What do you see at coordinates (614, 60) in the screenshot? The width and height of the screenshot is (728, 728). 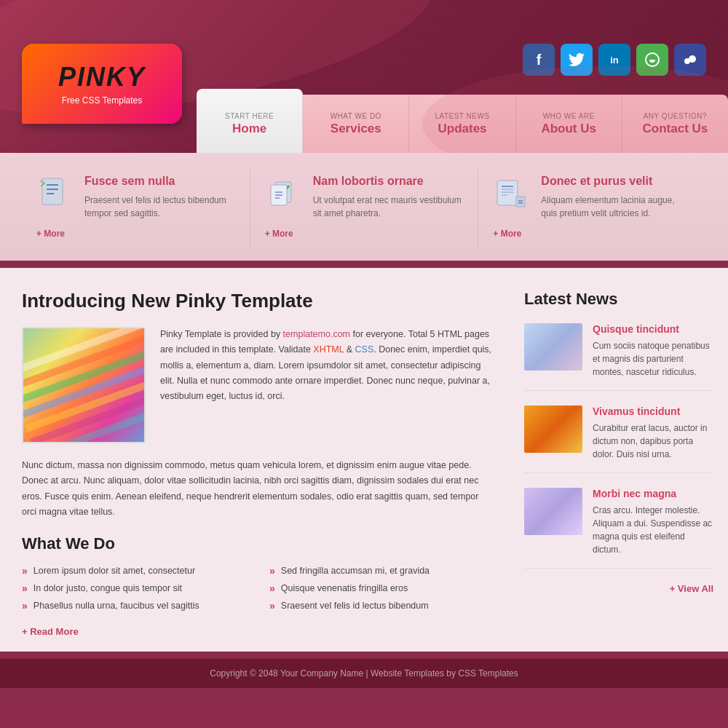 I see `social-icons: f in` at bounding box center [614, 60].